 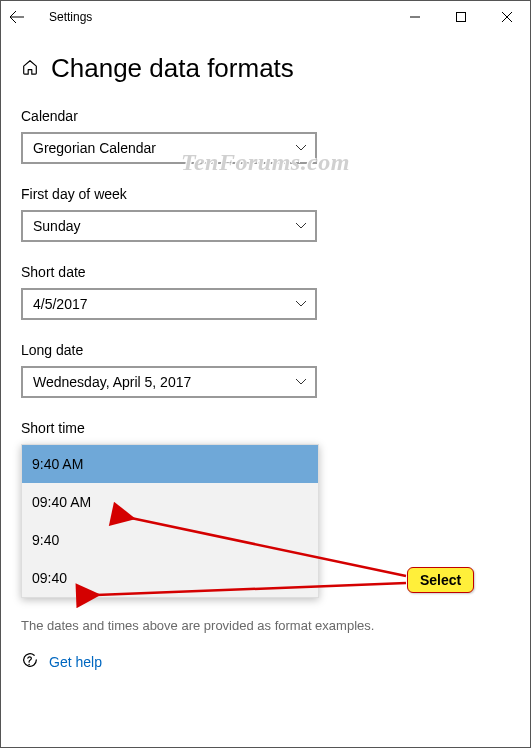 I want to click on get-help-link: Get help, so click(x=76, y=662).